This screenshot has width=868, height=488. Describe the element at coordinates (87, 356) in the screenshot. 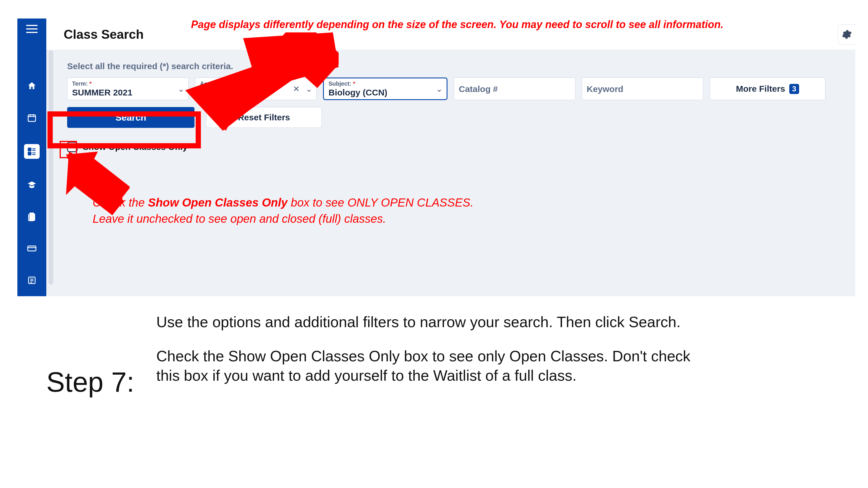

I see `step-label: Step 7:` at that location.